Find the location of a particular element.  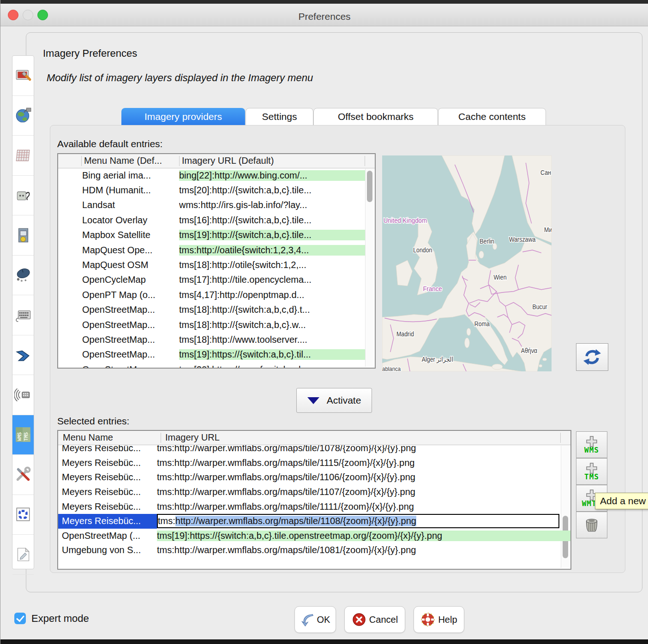

column-imagery-url: Imagery URL is located at coordinates (192, 437).